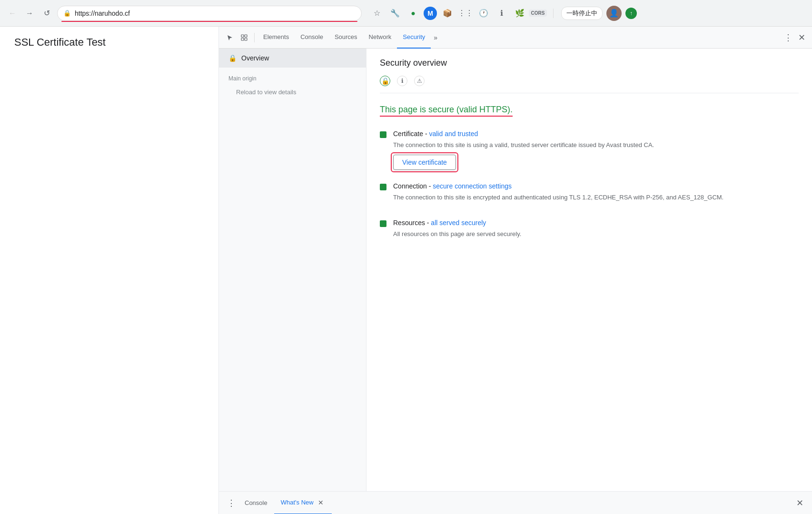 The height and width of the screenshot is (514, 812). Describe the element at coordinates (631, 13) in the screenshot. I see `update-button: ↑` at that location.